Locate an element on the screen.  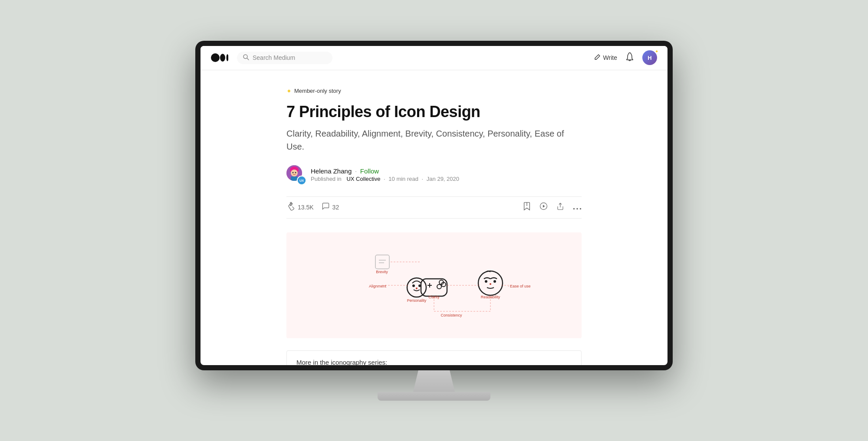
comment-count: 32 is located at coordinates (336, 207).